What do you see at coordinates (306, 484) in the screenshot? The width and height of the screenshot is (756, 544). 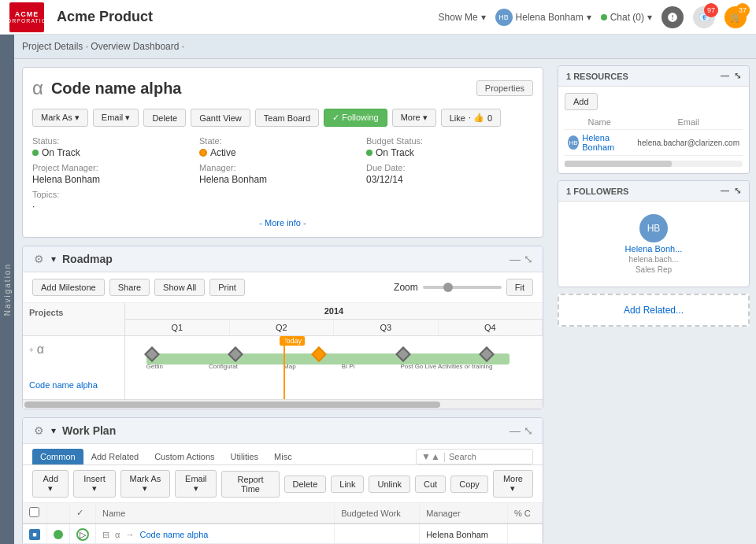 I see `delete-wp-button: Delete` at bounding box center [306, 484].